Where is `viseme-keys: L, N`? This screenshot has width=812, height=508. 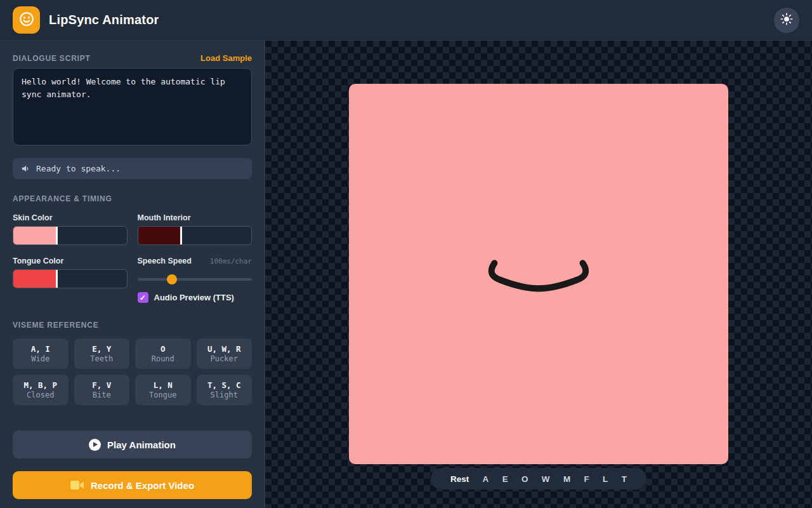
viseme-keys: L, N is located at coordinates (163, 385).